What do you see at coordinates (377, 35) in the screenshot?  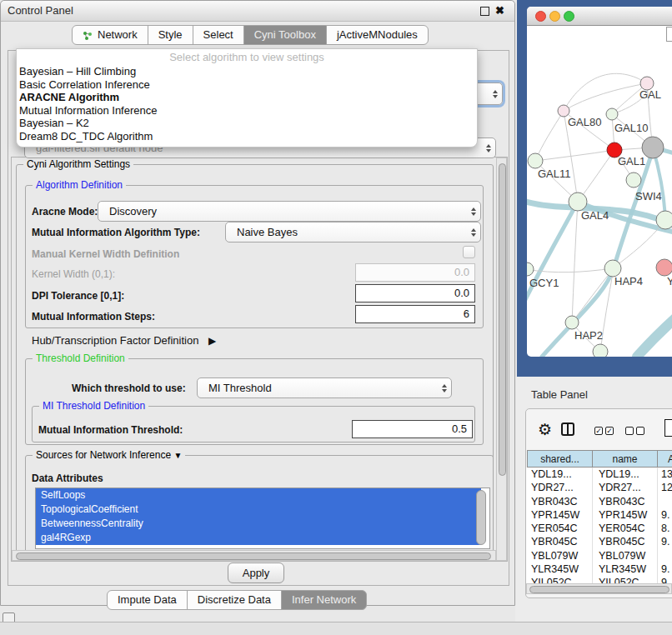 I see `tab-jactivemnodules: jActiveMNodules` at bounding box center [377, 35].